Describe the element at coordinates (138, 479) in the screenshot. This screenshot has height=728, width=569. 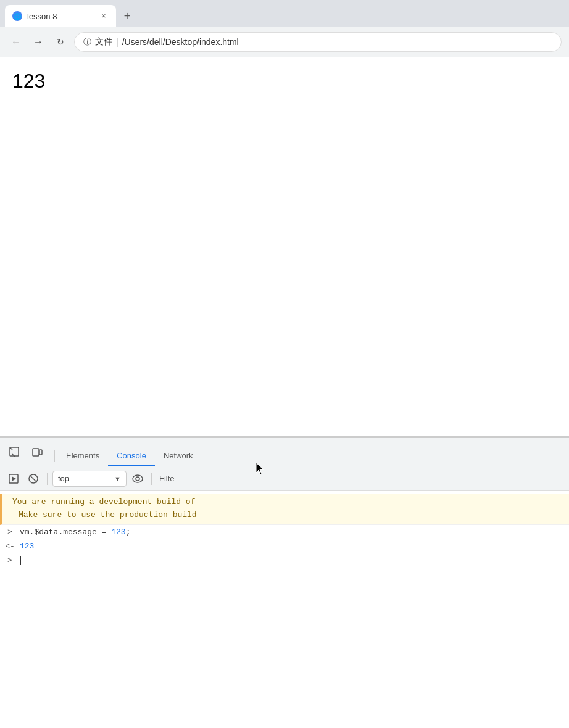
I see `eye-filter-button` at that location.